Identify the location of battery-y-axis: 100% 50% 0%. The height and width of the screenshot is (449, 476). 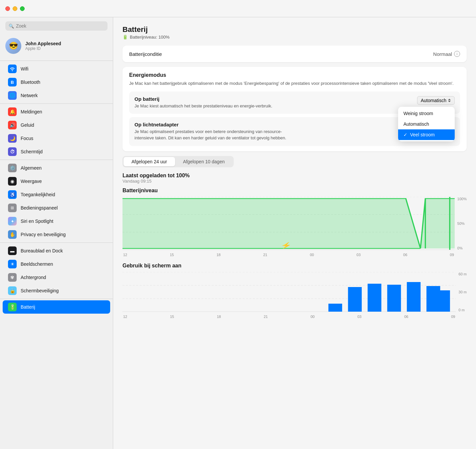
(461, 224).